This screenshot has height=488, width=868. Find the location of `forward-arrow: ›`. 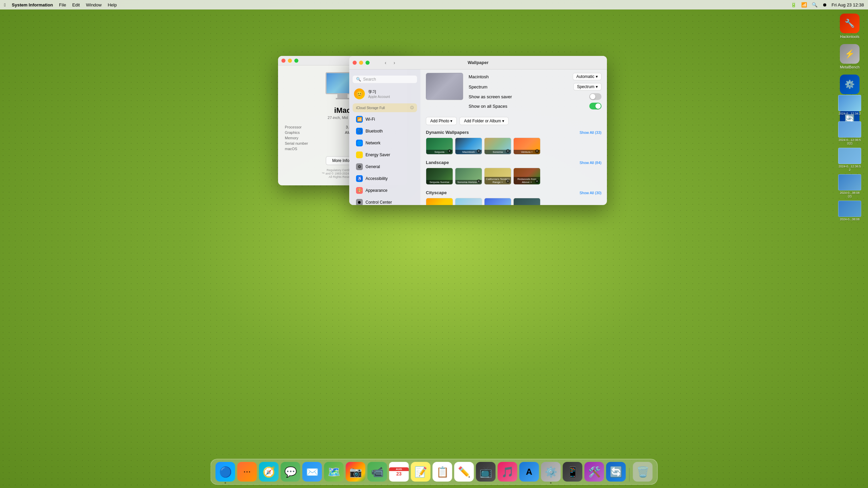

forward-arrow: › is located at coordinates (394, 63).